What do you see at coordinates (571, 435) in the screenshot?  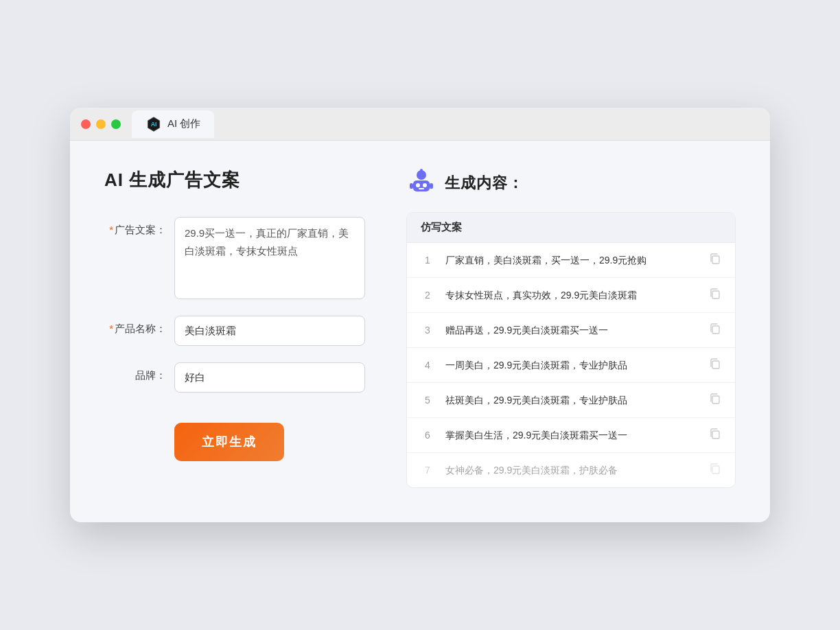 I see `table-row: 6掌握美白生活，29.9元美白淡斑霜买一送一` at bounding box center [571, 435].